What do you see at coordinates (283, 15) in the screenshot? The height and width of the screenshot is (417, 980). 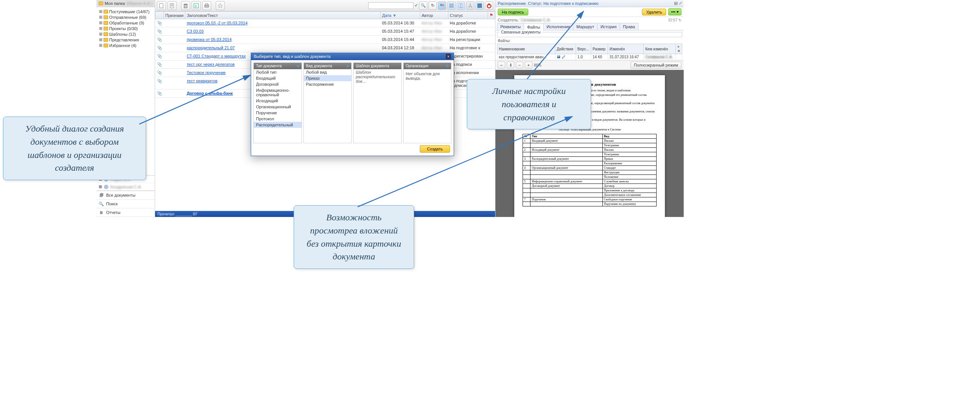 I see `col-title: Заголовок/Текст` at bounding box center [283, 15].